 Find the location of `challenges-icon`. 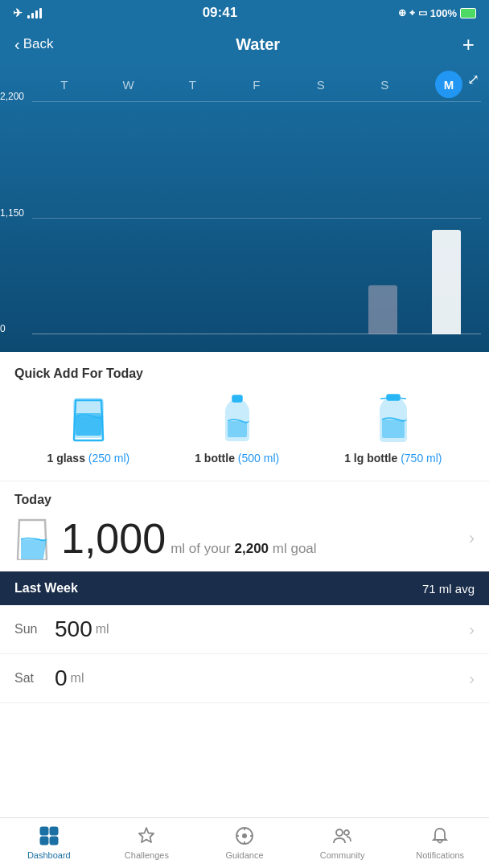

challenges-icon is located at coordinates (146, 836).